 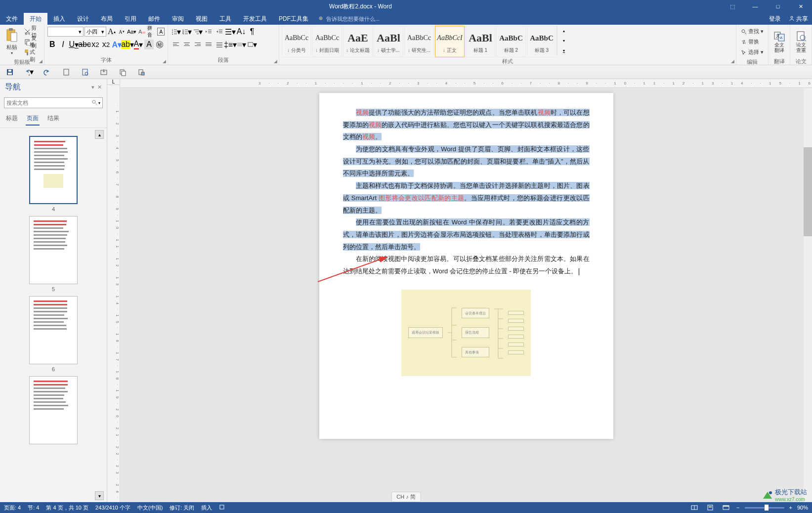 What do you see at coordinates (113, 508) in the screenshot?
I see `status-word-count: 243/2410 个字` at bounding box center [113, 508].